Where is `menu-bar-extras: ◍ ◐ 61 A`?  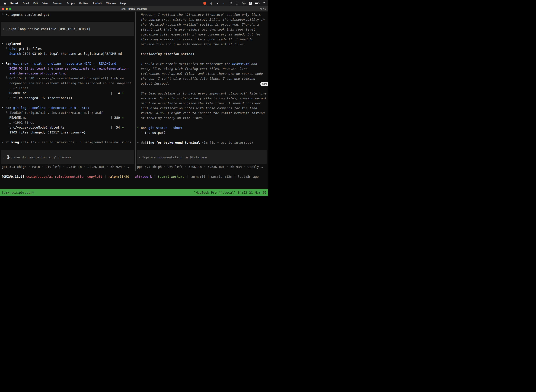 menu-bar-extras: ◍ ◐ 61 A is located at coordinates (234, 3).